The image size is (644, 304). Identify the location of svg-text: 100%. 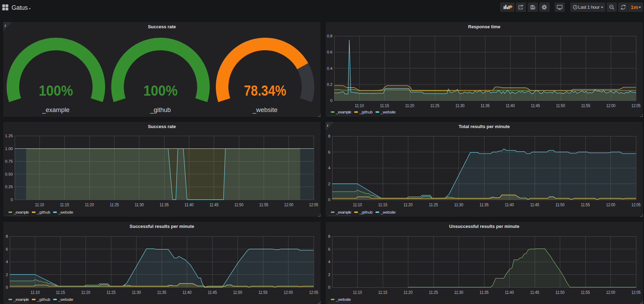
(161, 90).